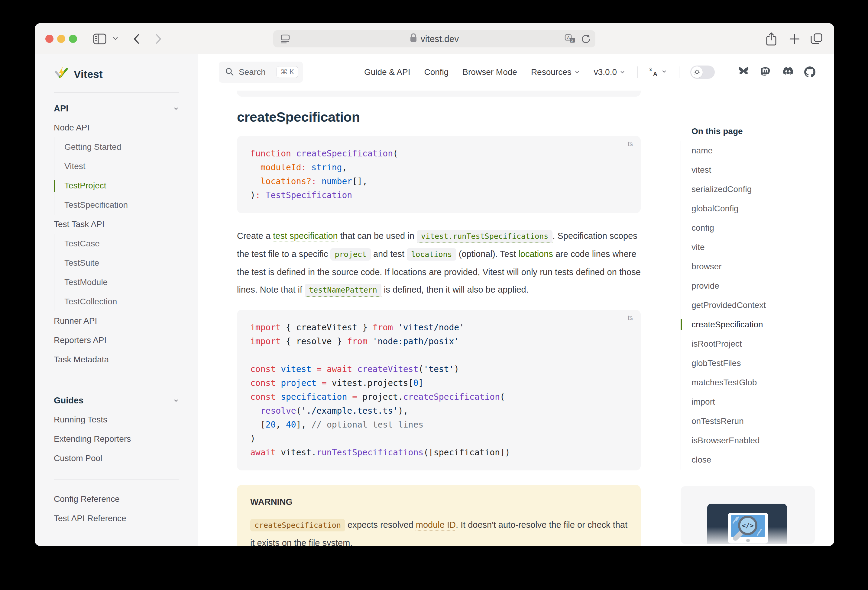 The image size is (868, 590). Describe the element at coordinates (117, 420) in the screenshot. I see `sidebar-item-running-tests: Running Tests` at that location.